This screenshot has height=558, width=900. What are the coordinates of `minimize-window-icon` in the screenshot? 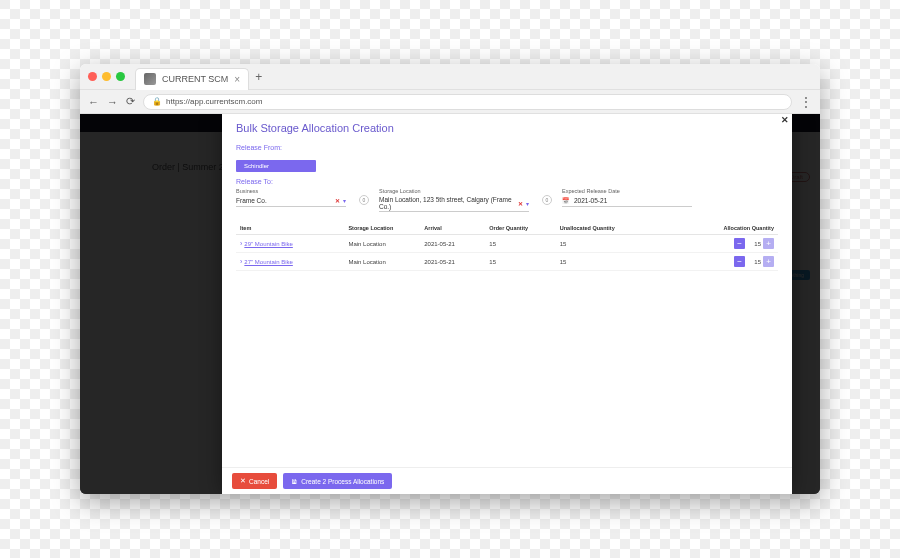 It's located at (106, 76).